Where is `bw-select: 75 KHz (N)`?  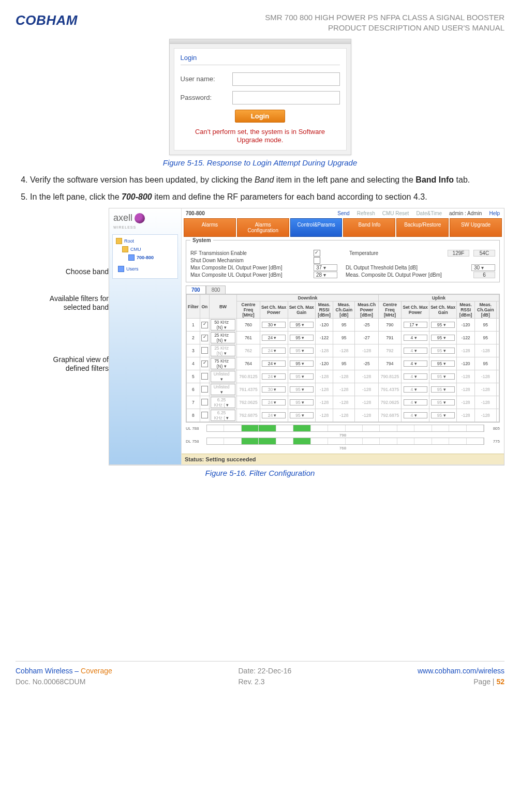
bw-select: 75 KHz (N) is located at coordinates (224, 364).